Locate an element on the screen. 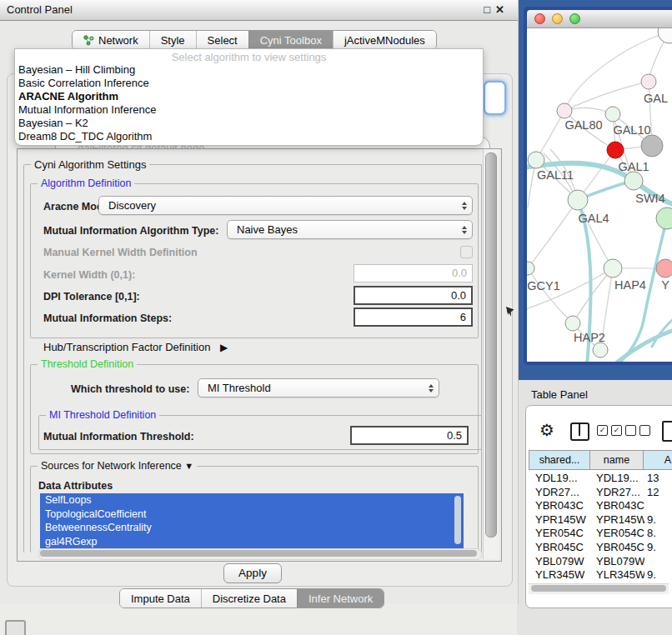  table-row: YBR045C YBR045C 9. is located at coordinates (600, 548).